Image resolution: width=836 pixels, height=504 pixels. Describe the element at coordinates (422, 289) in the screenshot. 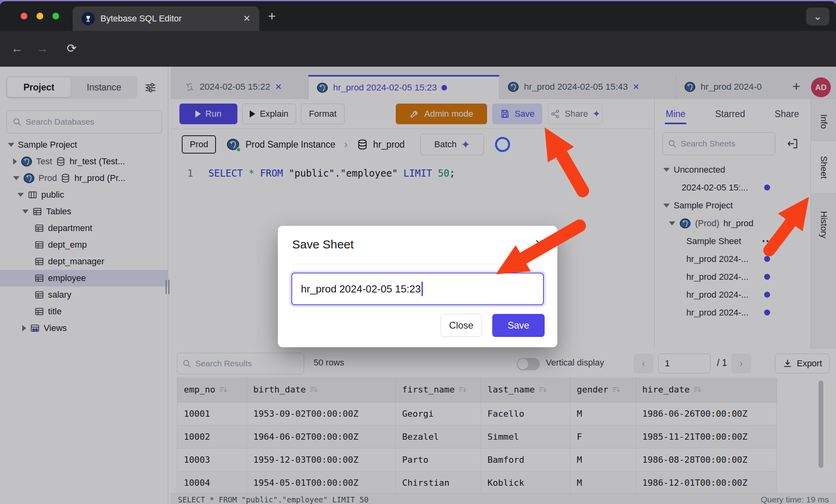

I see `text-cursor` at that location.